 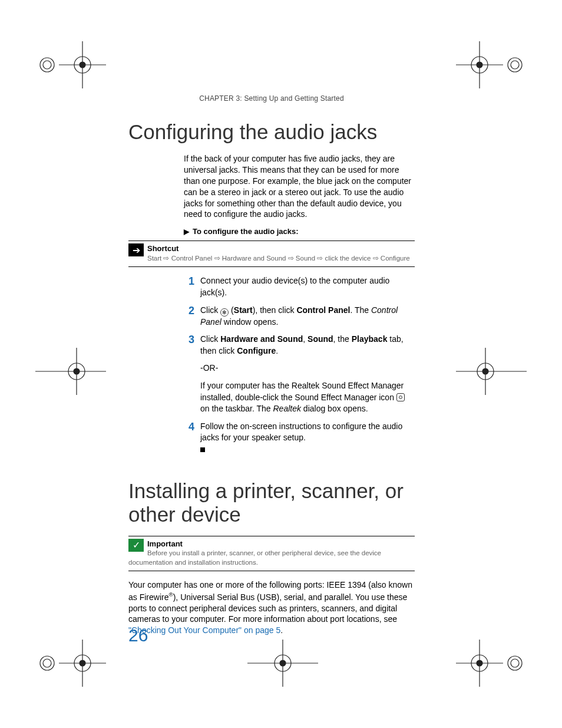 What do you see at coordinates (299, 231) in the screenshot?
I see `procedure-heading: ▶To configure the audio jacks:` at bounding box center [299, 231].